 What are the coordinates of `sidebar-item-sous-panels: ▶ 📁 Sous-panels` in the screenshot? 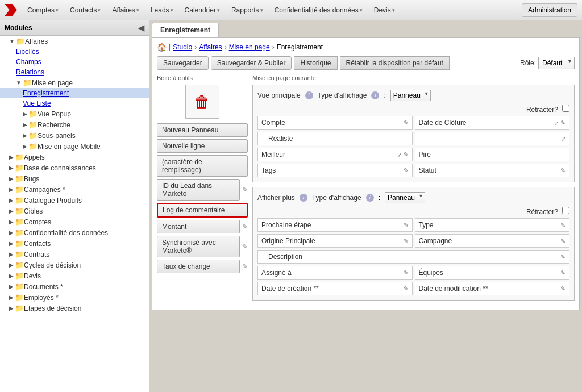 It's located at (74, 135).